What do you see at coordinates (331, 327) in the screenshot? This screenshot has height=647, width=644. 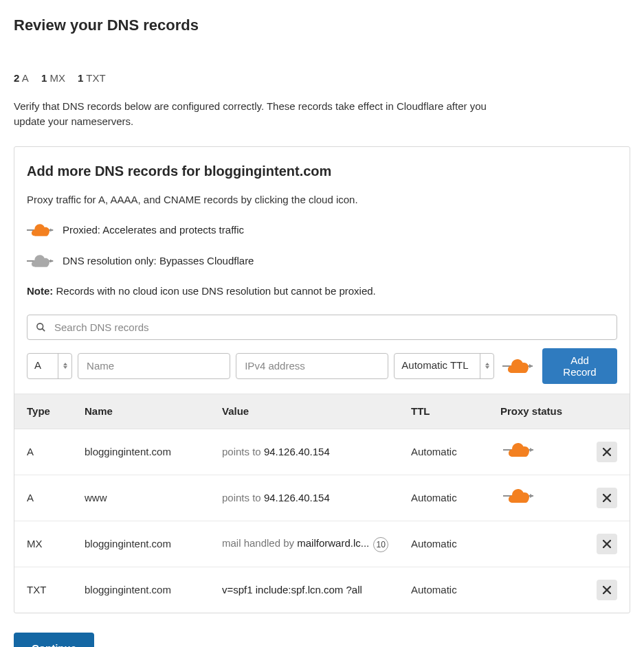 I see `search-input` at bounding box center [331, 327].